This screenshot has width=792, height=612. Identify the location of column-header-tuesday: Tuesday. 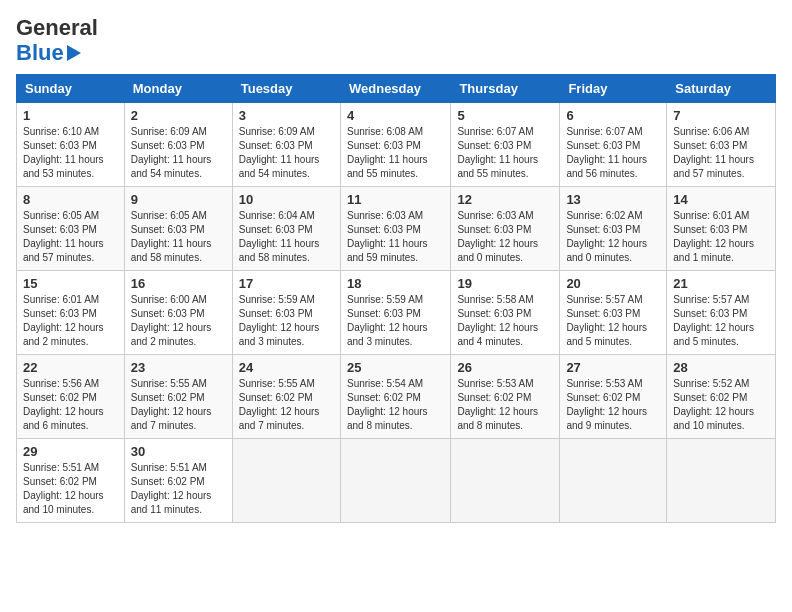
(286, 89).